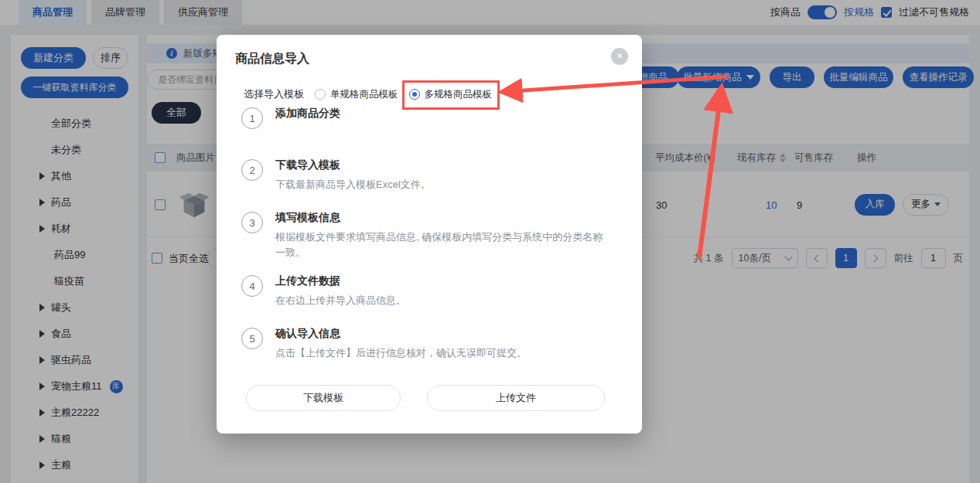  What do you see at coordinates (364, 94) in the screenshot?
I see `radio-label: 单规格商品模板` at bounding box center [364, 94].